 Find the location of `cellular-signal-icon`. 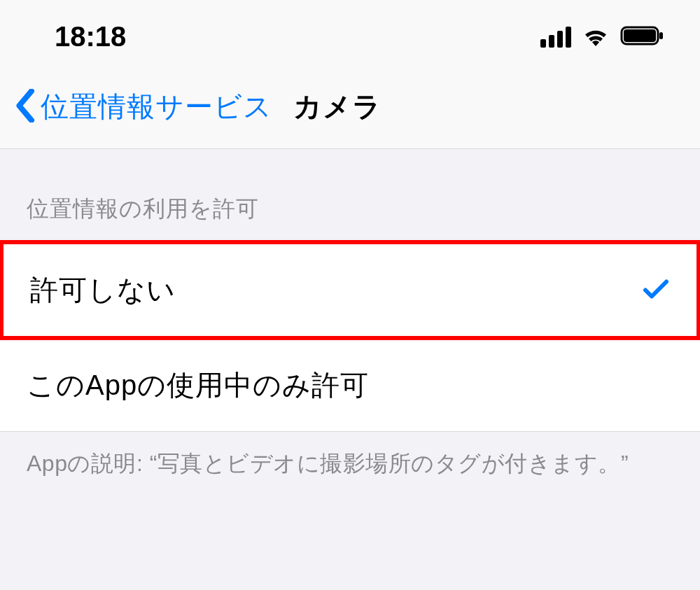

cellular-signal-icon is located at coordinates (556, 37).